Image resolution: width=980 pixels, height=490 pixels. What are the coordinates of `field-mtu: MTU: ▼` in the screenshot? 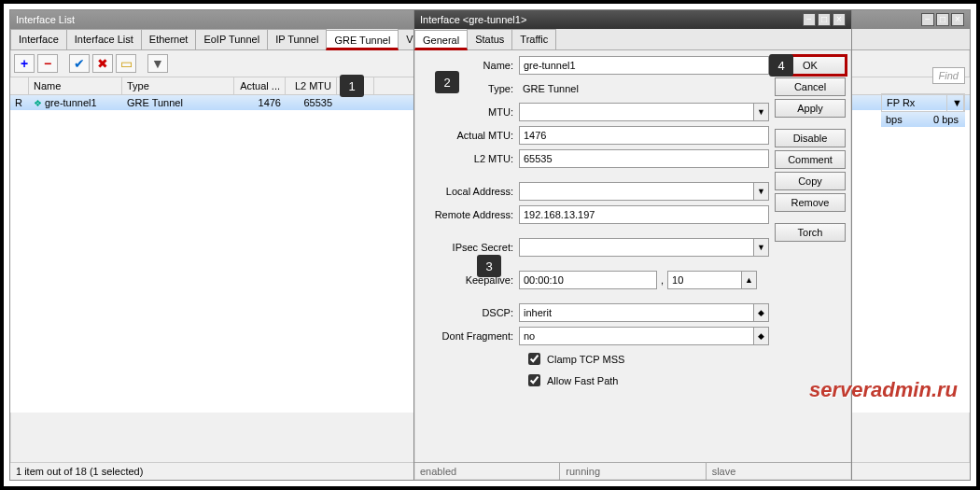 It's located at (595, 112).